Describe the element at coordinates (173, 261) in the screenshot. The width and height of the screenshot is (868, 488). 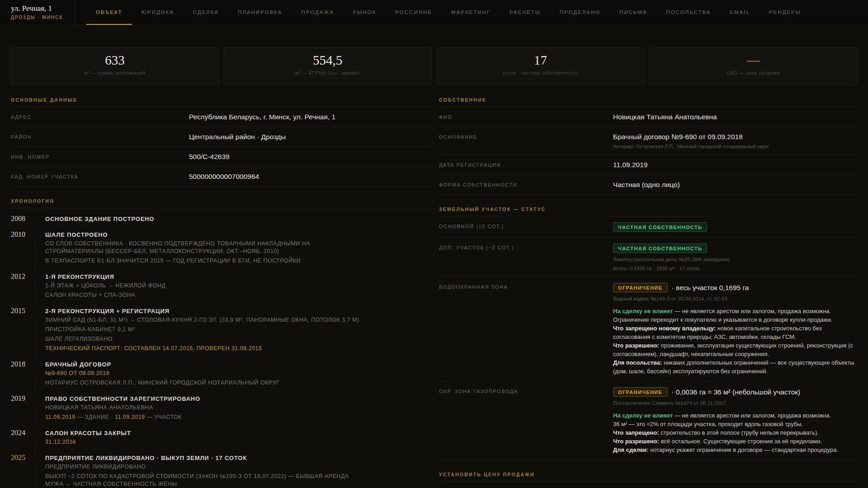
I see `timeline-text: В ТЕХПАСПОРТЕ Б1-БЛ ЗНАЧИТСЯ 2015 — ГОД …` at that location.